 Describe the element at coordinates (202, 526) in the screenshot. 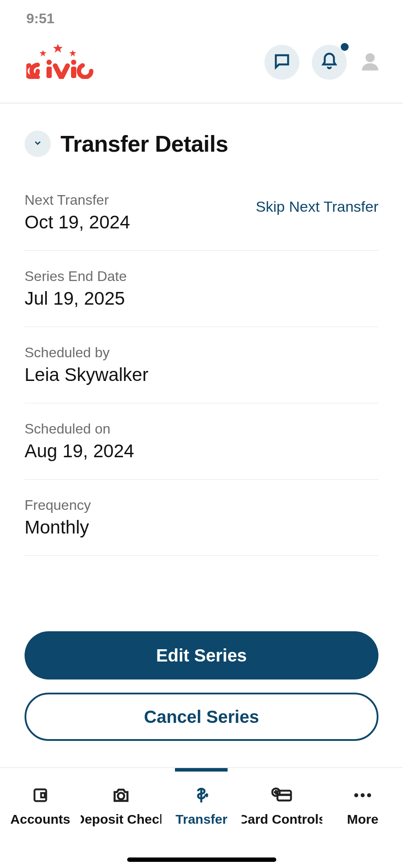

I see `detail-row-frequency: Frequency Monthly` at that location.